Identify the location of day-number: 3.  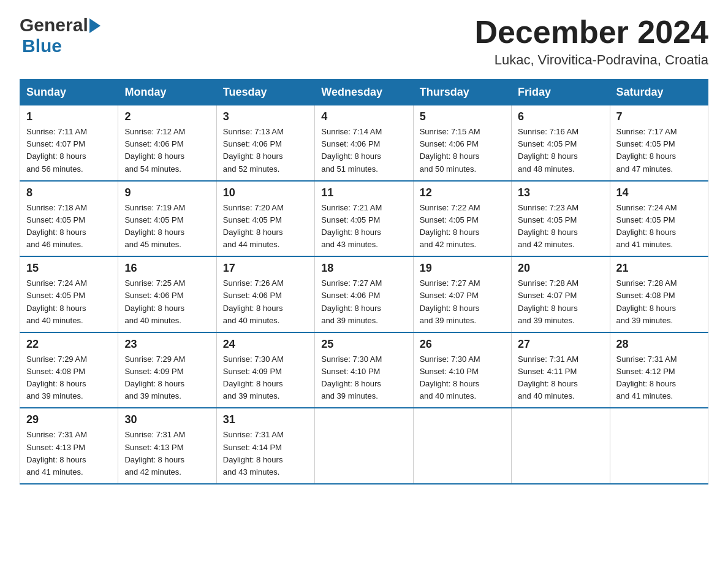
(266, 117).